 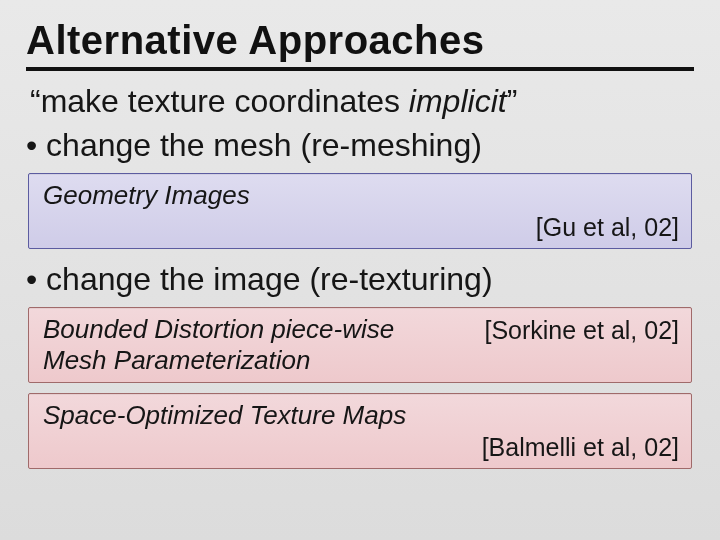 What do you see at coordinates (360, 211) in the screenshot?
I see `card-geometry-images: Geometry Images [Gu et al, 02]` at bounding box center [360, 211].